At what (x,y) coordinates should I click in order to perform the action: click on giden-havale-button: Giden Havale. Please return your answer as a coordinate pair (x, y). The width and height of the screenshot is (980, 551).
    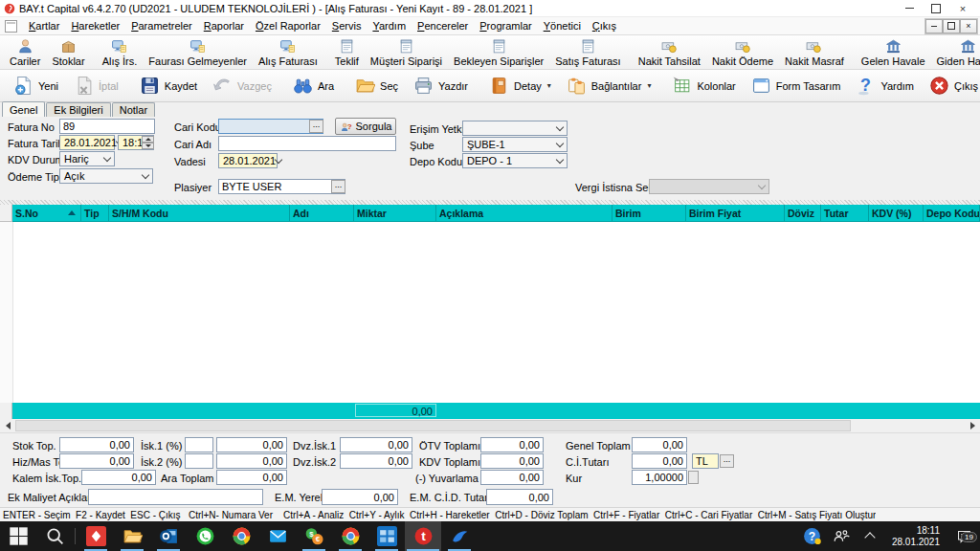
    Looking at the image, I should click on (955, 53).